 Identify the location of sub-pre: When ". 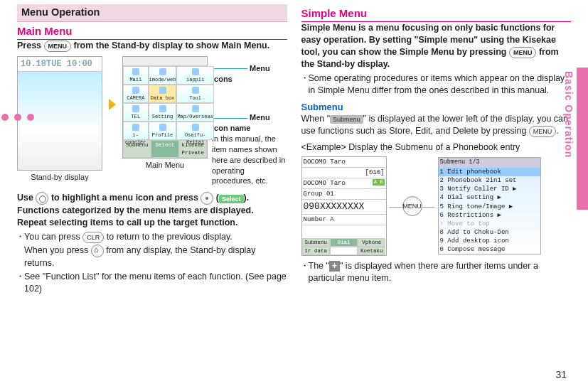
(316, 119).